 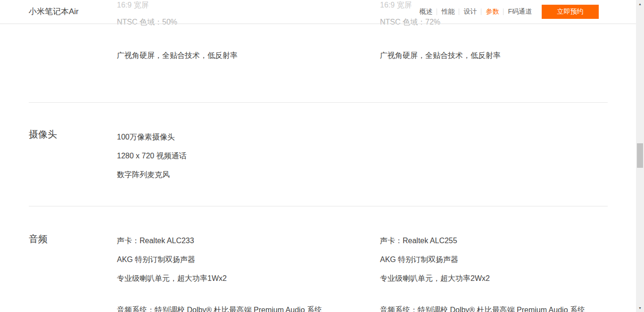 I want to click on spec-value: 1280 x 720 视频通话, so click(x=152, y=156).